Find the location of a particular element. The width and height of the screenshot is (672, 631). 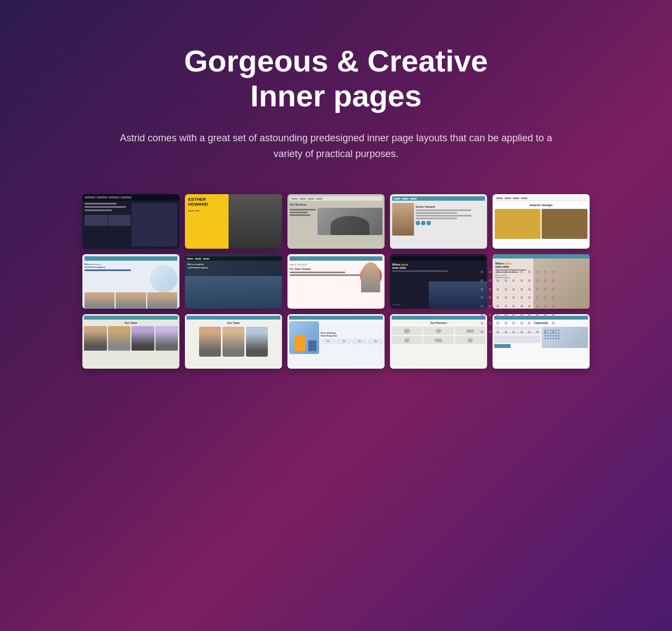

thumbnail-7: We're a modernarchitecture agency is located at coordinates (233, 281).